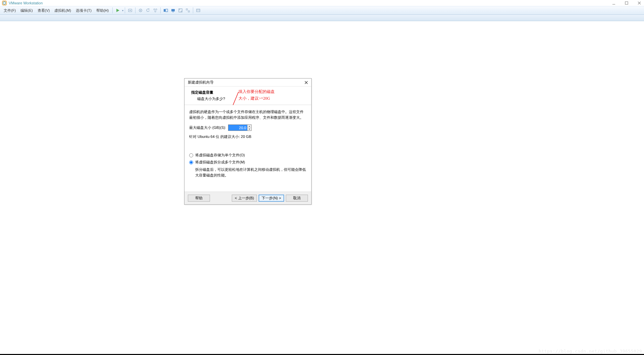 The height and width of the screenshot is (355, 644). Describe the element at coordinates (180, 10) in the screenshot. I see `fullscreen-icon` at that location.